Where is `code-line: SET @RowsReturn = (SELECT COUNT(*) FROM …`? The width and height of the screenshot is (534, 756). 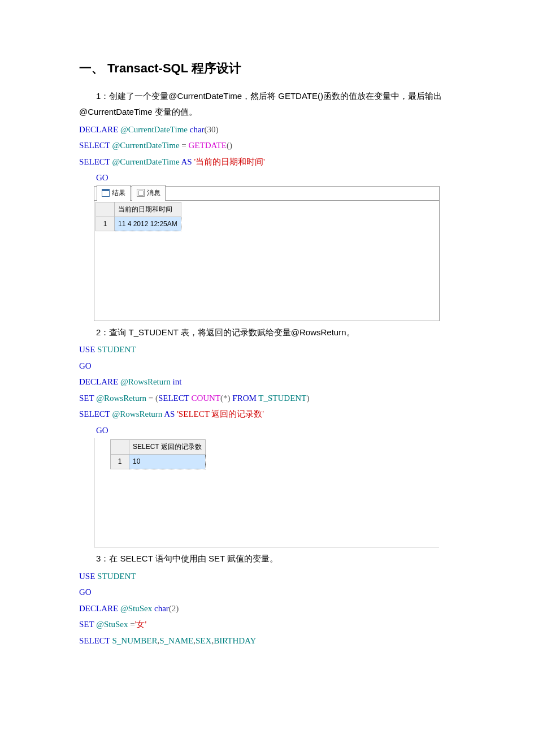 code-line: SET @RowsReturn = (SELECT COUNT(*) FROM … is located at coordinates (267, 398).